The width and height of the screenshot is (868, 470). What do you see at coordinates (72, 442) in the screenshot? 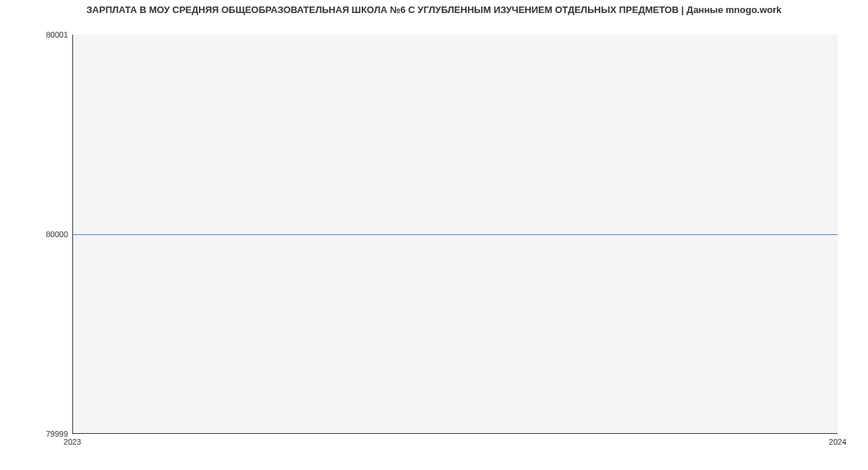
I see `x-tick-label: 2023` at bounding box center [72, 442].